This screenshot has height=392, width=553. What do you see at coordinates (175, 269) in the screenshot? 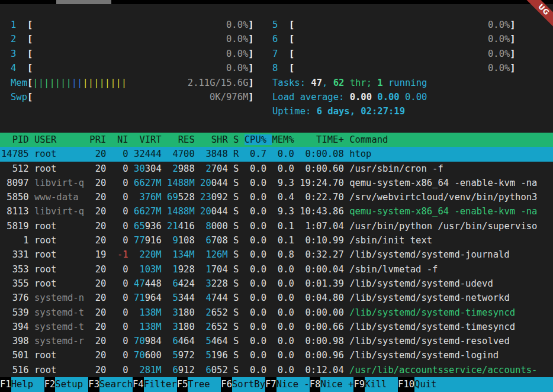
I see `cell-res: 1` at bounding box center [175, 269].